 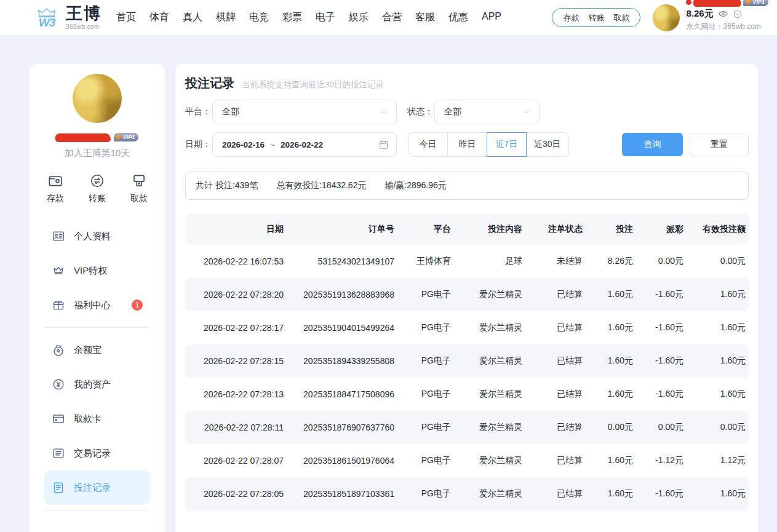 What do you see at coordinates (87, 351) in the screenshot?
I see `sidebar-item-label: 余额宝` at bounding box center [87, 351].